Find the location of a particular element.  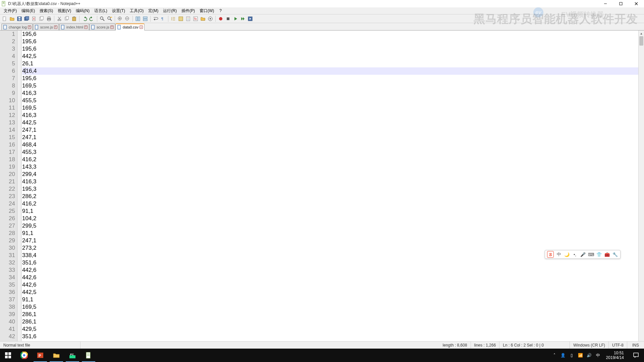

menu-help: ? is located at coordinates (221, 11).